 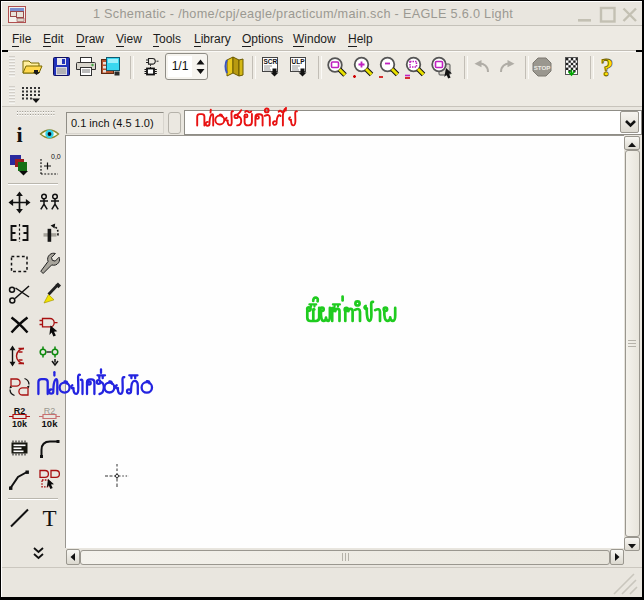 I want to click on svg-text: ULP, so click(x=299, y=62).